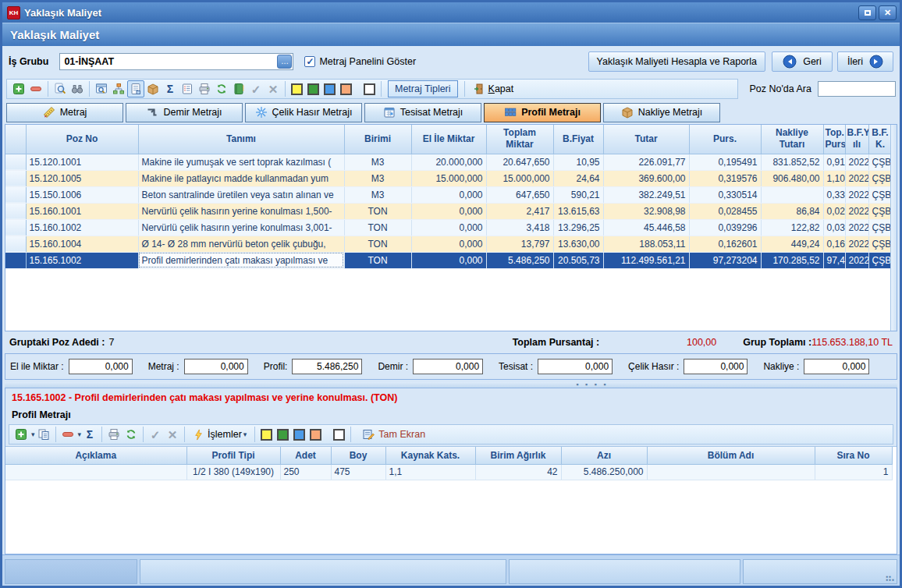 This screenshot has width=902, height=588. What do you see at coordinates (370, 89) in the screenshot?
I see `color-white-swatch` at bounding box center [370, 89].